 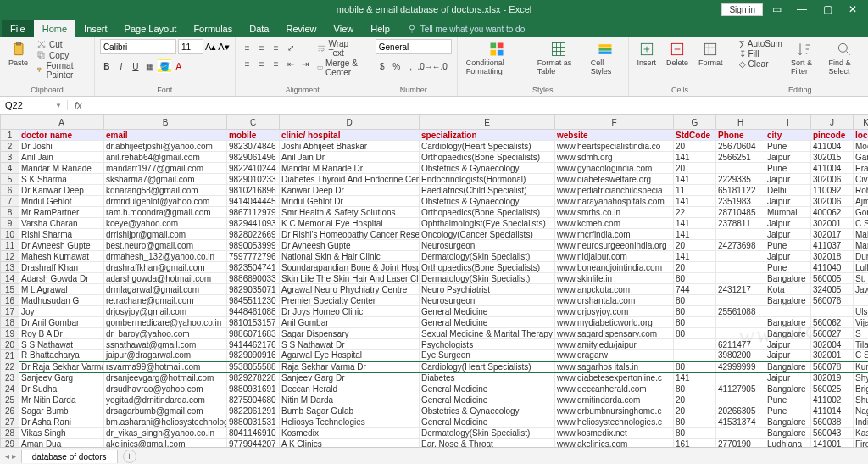 What do you see at coordinates (615, 433) in the screenshot?
I see `cell: www.kosmedix.net` at bounding box center [615, 433].